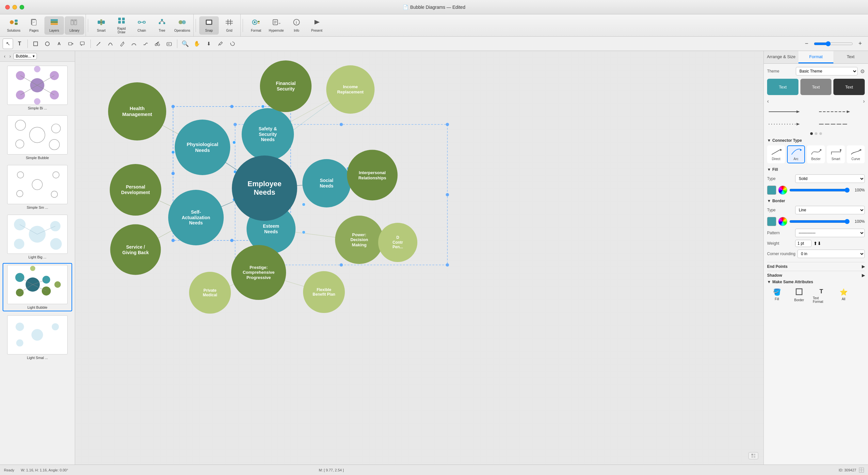 The width and height of the screenshot is (868, 475). I want to click on conn-line-dash, so click(841, 112).